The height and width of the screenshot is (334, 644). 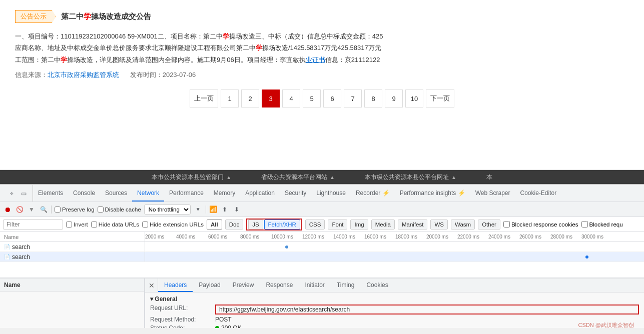 What do you see at coordinates (506, 224) in the screenshot?
I see `blocked-cookies-checkbox` at bounding box center [506, 224].